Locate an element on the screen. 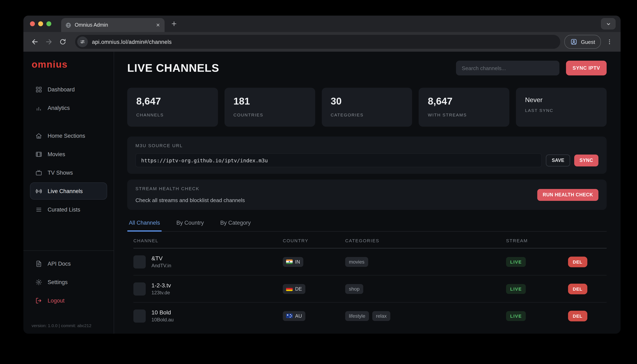 This screenshot has height=364, width=637. search-input is located at coordinates (508, 68).